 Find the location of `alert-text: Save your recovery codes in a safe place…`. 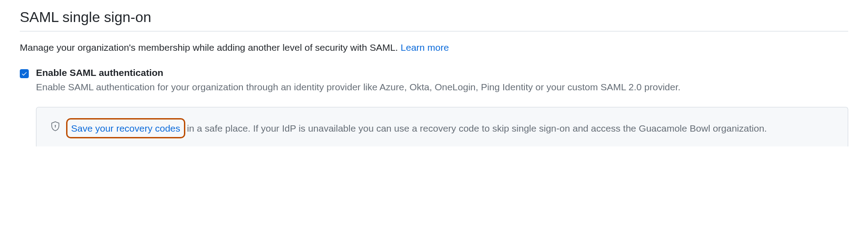

alert-text: Save your recovery codes in a safe place… is located at coordinates (418, 128).